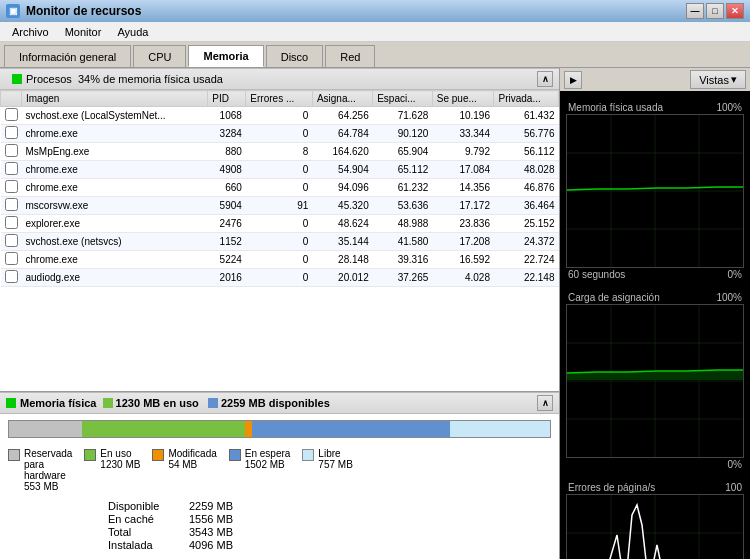 The height and width of the screenshot is (559, 750). What do you see at coordinates (655, 527) in the screenshot?
I see `chart-errores-svg` at bounding box center [655, 527].